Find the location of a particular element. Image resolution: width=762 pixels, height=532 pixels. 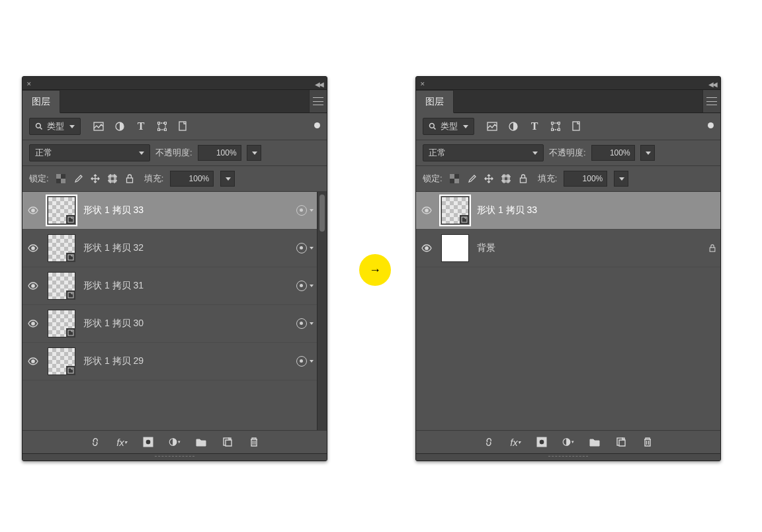

layer-row: 形状 1 拷贝 32 is located at coordinates (170, 249).